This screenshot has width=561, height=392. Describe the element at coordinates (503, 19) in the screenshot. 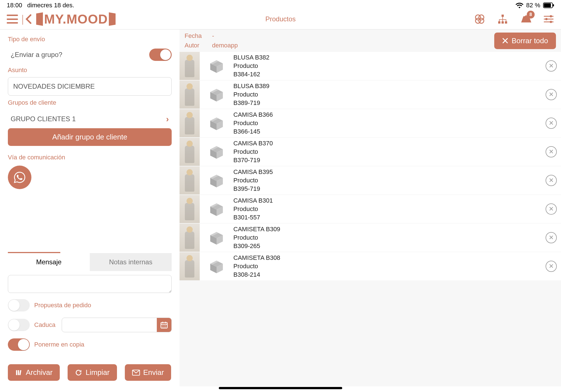

I see `hierarchy-icon` at that location.